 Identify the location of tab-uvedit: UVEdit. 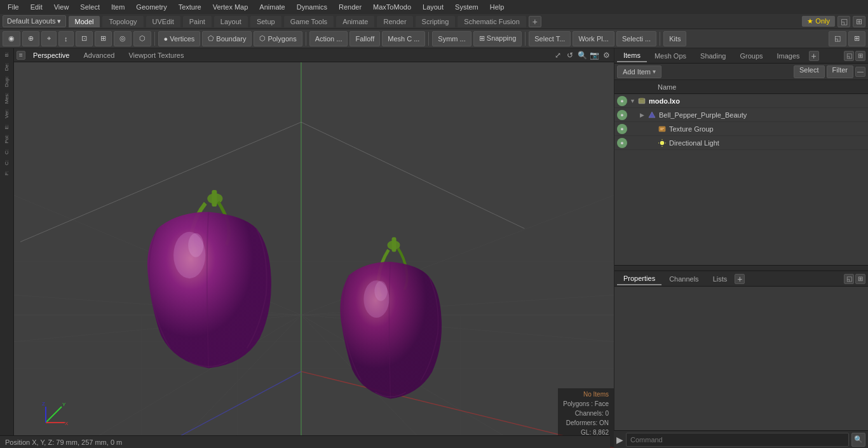
(163, 22).